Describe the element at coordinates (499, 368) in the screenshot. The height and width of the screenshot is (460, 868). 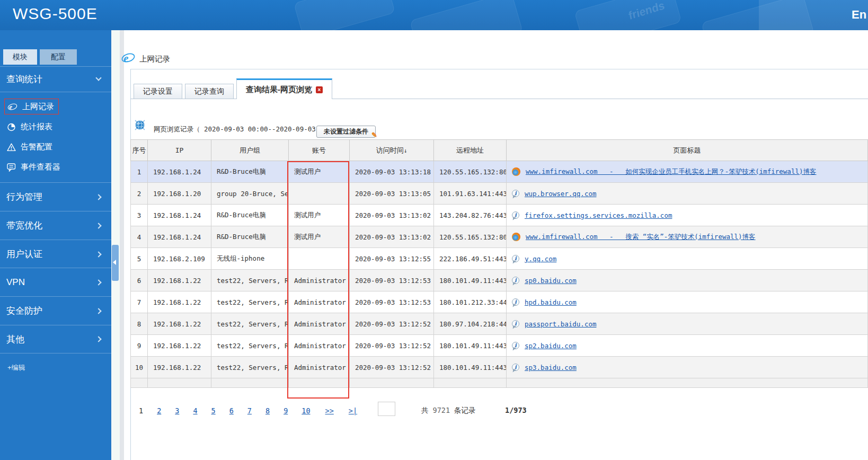
I see `table-row: 10 192.168.1.22 test22, Servers, R&D… Ad…` at that location.